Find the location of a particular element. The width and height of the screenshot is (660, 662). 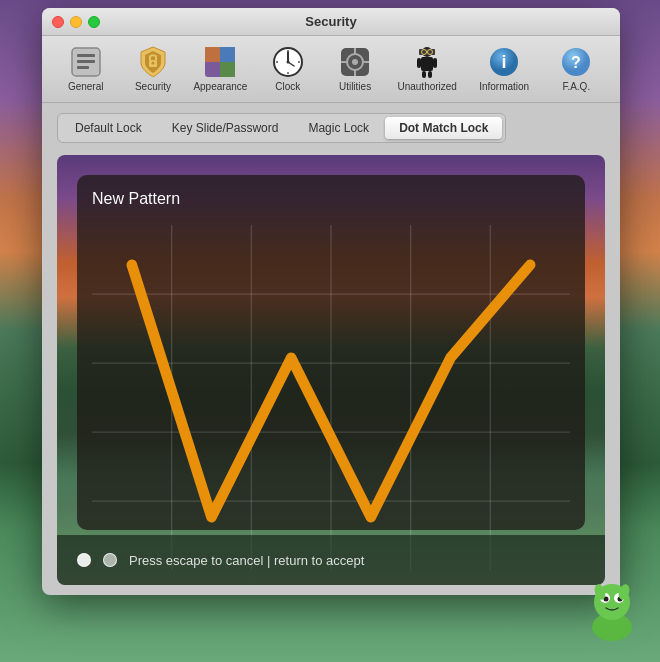

tab-bar: Default Lock Key Slide/Password Magic Lo… is located at coordinates (282, 128).